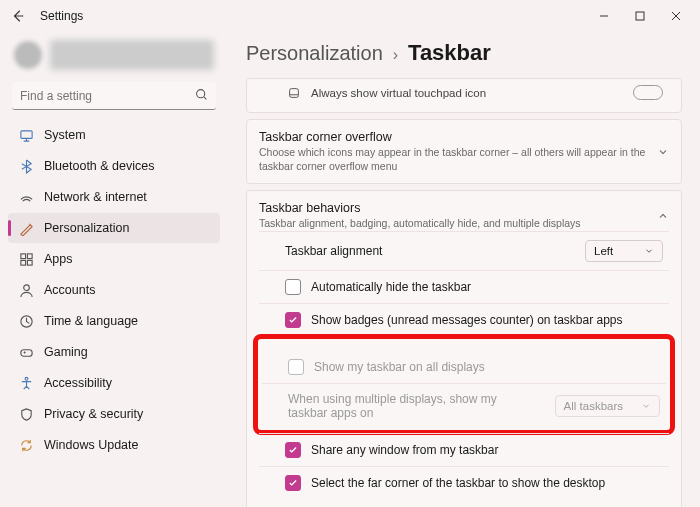  I want to click on sidebar-item-label: Accessibility, so click(78, 383).